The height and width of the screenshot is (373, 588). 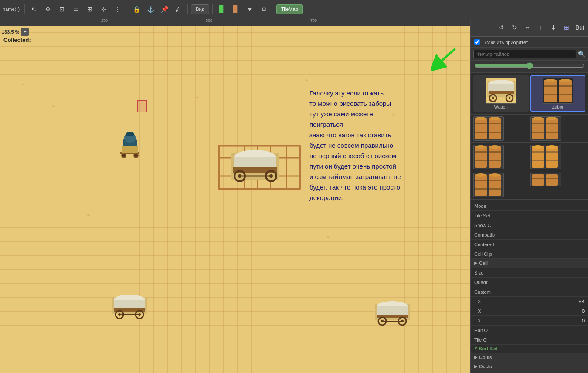 What do you see at coordinates (529, 42) in the screenshot?
I see `priority-checkbox-row: Включить приоритет` at bounding box center [529, 42].